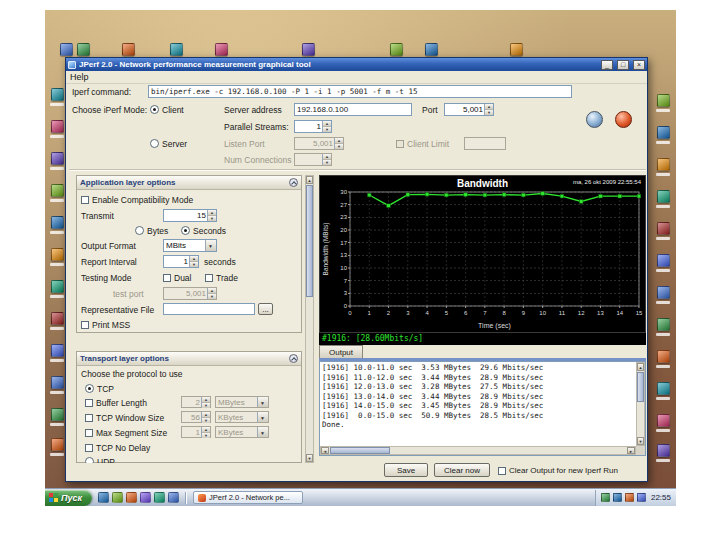 This screenshot has height=540, width=720. I want to click on client-mode-radio: Client, so click(167, 110).